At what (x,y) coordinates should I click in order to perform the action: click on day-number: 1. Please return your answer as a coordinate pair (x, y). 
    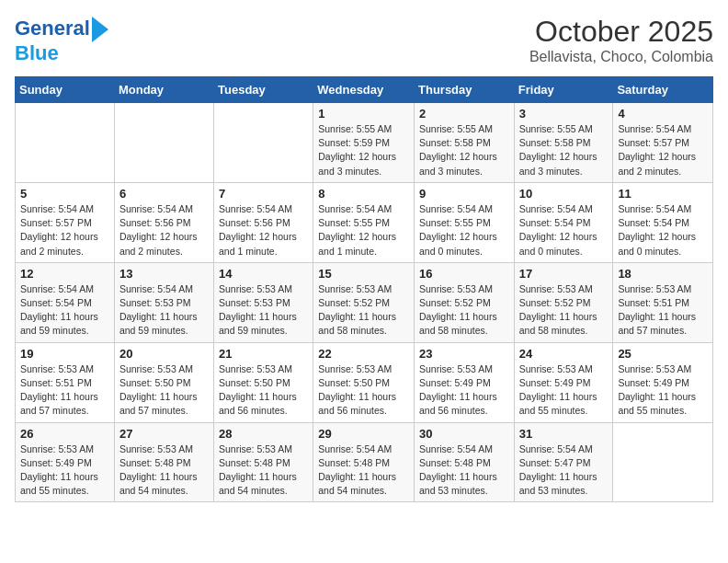
    Looking at the image, I should click on (364, 114).